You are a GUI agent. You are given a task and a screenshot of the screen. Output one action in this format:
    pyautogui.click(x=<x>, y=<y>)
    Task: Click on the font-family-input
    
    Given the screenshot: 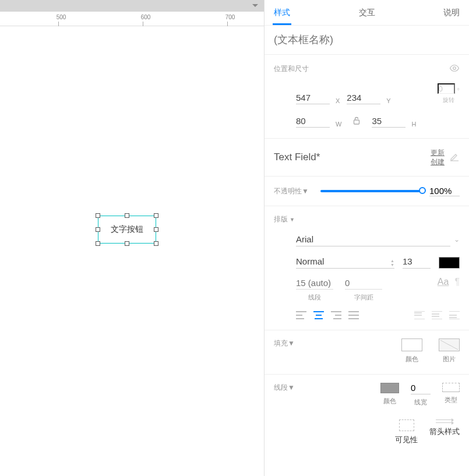 What is the action you would take?
    pyautogui.click(x=373, y=239)
    